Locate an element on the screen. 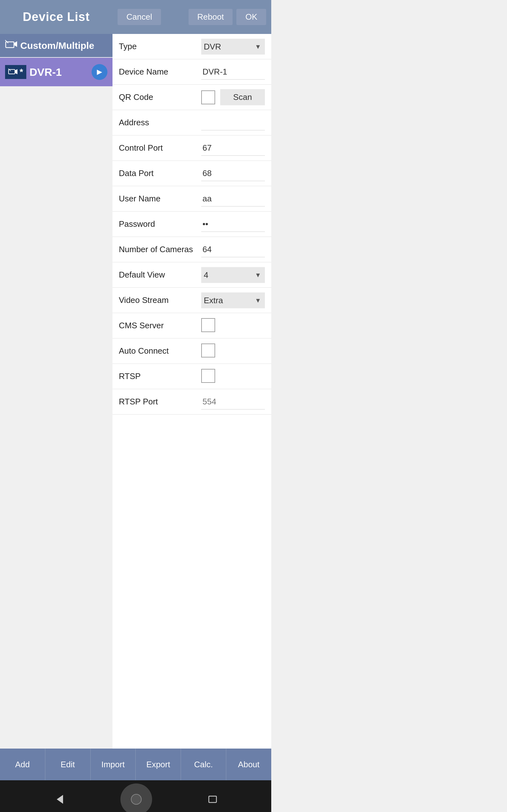  calc-button: Calc. is located at coordinates (204, 764).